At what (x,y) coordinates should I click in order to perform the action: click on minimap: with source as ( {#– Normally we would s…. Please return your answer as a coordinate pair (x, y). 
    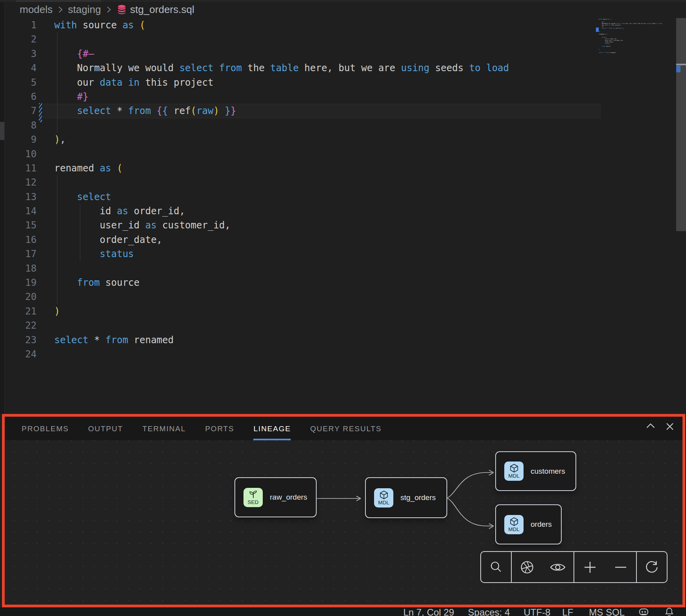
    Looking at the image, I should click on (638, 42).